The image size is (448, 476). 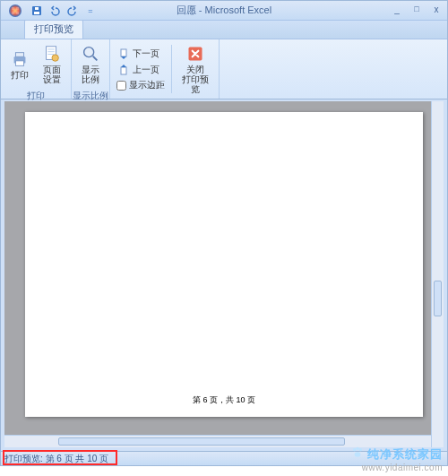 What do you see at coordinates (437, 274) in the screenshot?
I see `vertical-scrollbar` at bounding box center [437, 274].